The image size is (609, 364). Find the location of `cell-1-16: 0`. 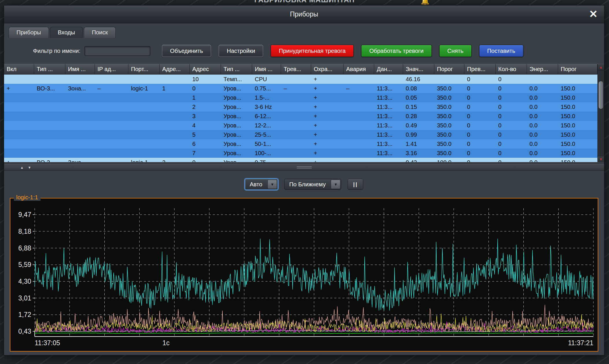

cell-1-16: 0 is located at coordinates (511, 88).